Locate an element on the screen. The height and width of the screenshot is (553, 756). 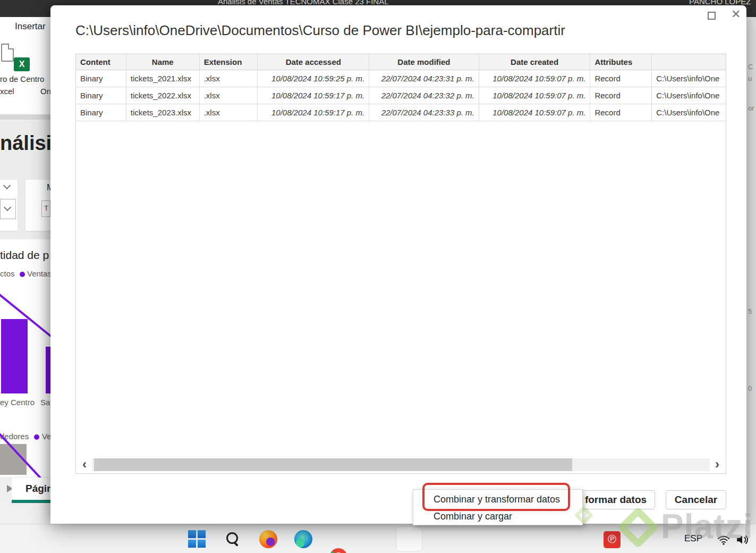
ribbon-button-caption: xcel is located at coordinates (7, 91).